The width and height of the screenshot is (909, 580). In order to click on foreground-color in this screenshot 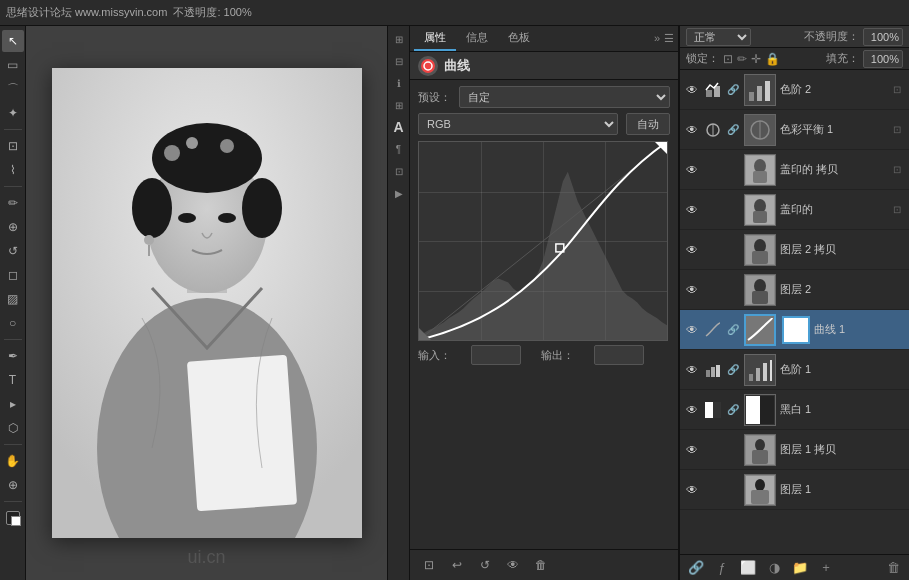, I will do `click(13, 518)`.